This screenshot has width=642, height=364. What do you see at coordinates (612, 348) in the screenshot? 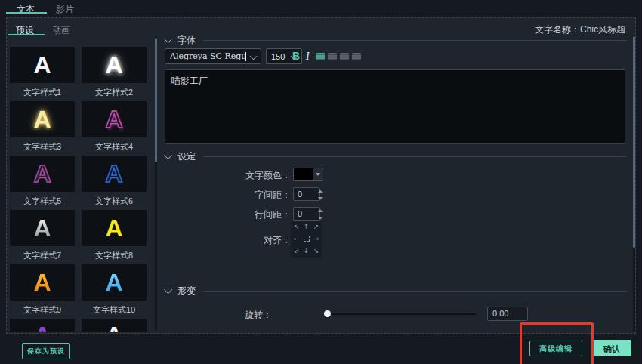
I see `confirm-button: 确认` at bounding box center [612, 348].